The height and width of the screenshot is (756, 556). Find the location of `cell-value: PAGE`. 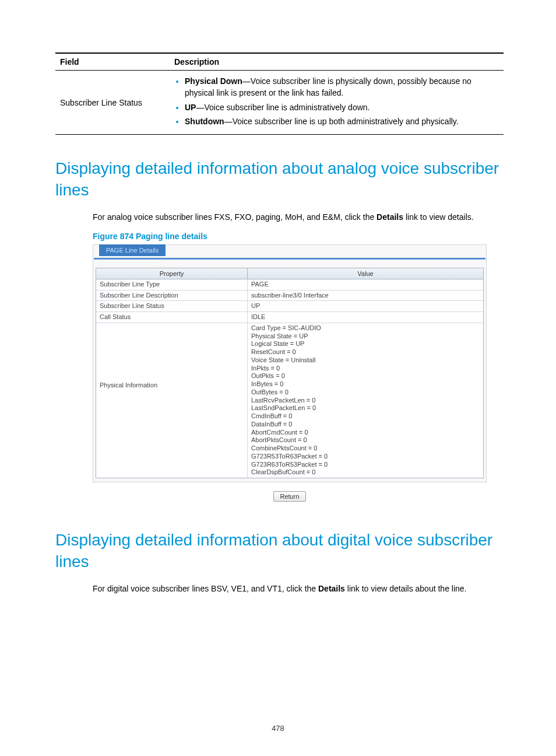

cell-value: PAGE is located at coordinates (365, 285).